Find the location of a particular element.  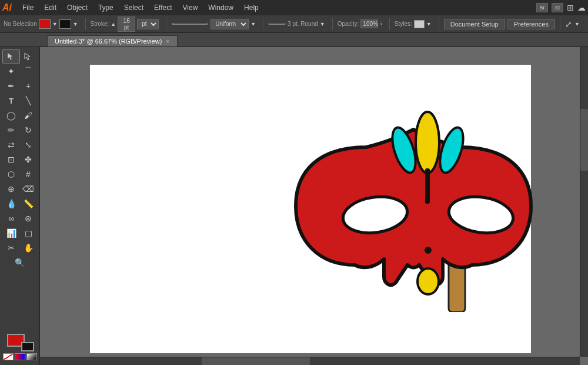

stroke-style-select: Uniform is located at coordinates (229, 24).